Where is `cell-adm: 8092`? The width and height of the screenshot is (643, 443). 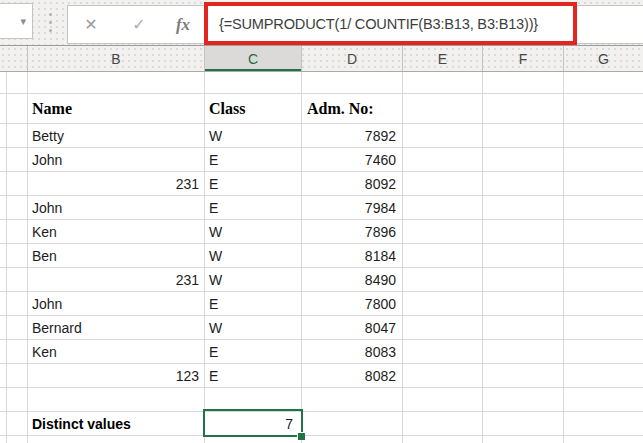 cell-adm: 8092 is located at coordinates (352, 184).